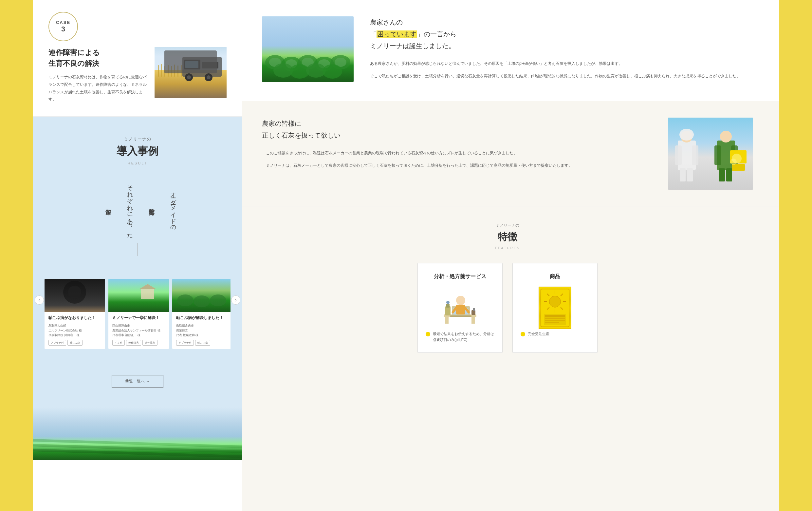 This screenshot has height=511, width=812. I want to click on card-title-2: ミノリーナで一挙に解決！, so click(139, 318).